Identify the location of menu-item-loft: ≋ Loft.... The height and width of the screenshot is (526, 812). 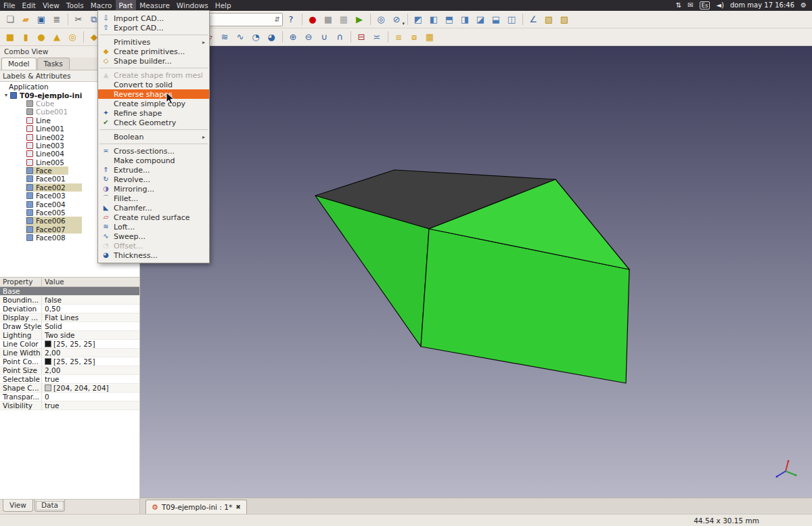
(154, 227).